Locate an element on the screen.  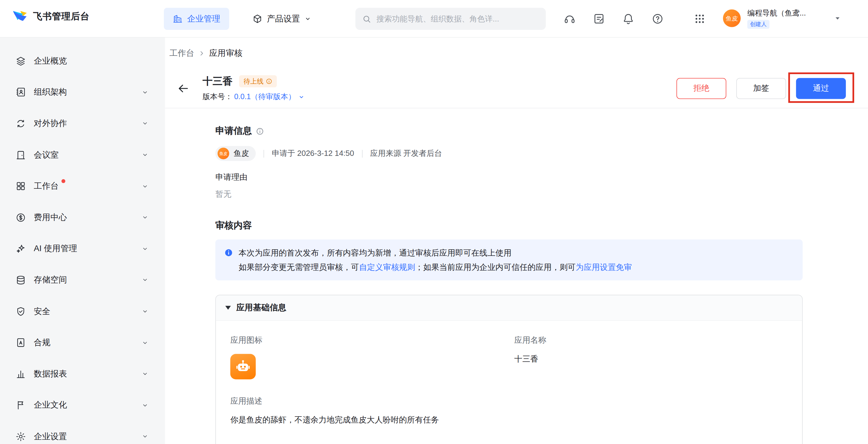
sidebar-item-enterprise-overview: 企业概览 is located at coordinates (83, 61).